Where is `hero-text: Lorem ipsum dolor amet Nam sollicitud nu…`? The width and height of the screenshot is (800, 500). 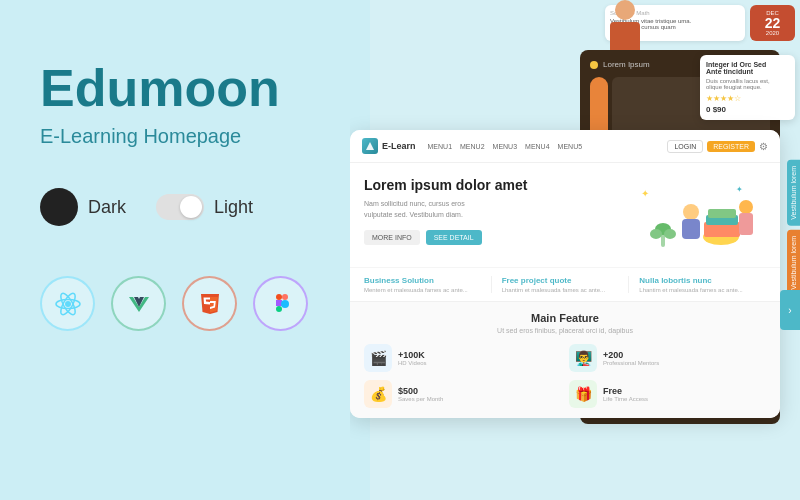 hero-text: Lorem ipsum dolor amet Nam sollicitud nu… is located at coordinates (495, 217).